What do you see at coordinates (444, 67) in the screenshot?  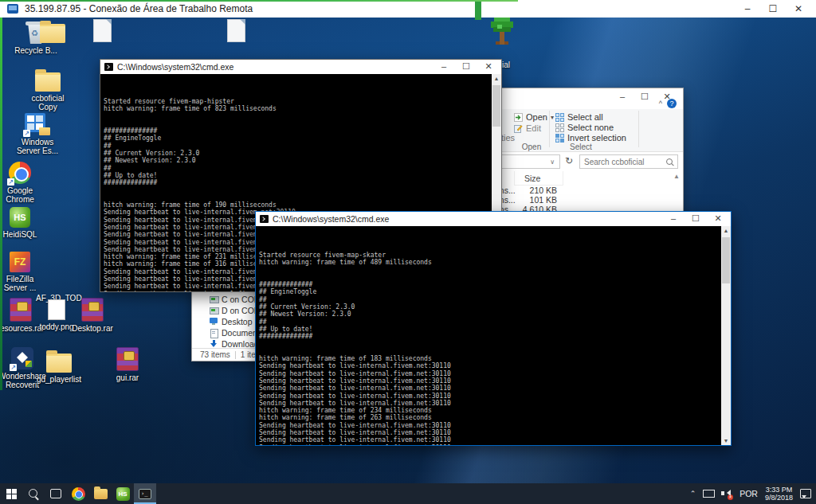 I see `cmd1-minimize-button: –` at bounding box center [444, 67].